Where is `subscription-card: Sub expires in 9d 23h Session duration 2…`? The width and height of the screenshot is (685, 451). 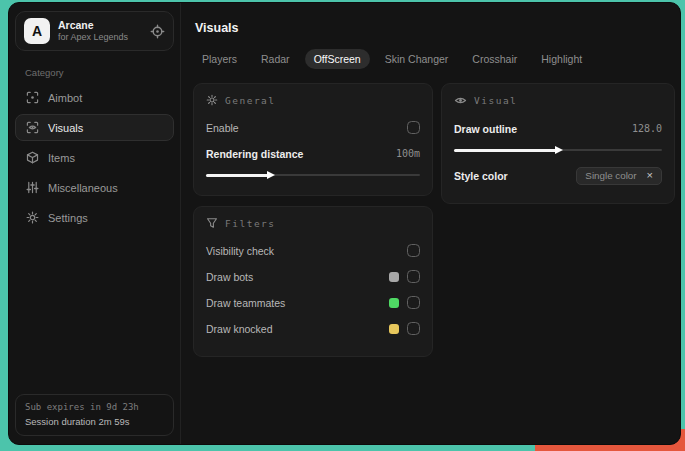
subscription-card: Sub expires in 9d 23h Session duration 2… is located at coordinates (94, 415).